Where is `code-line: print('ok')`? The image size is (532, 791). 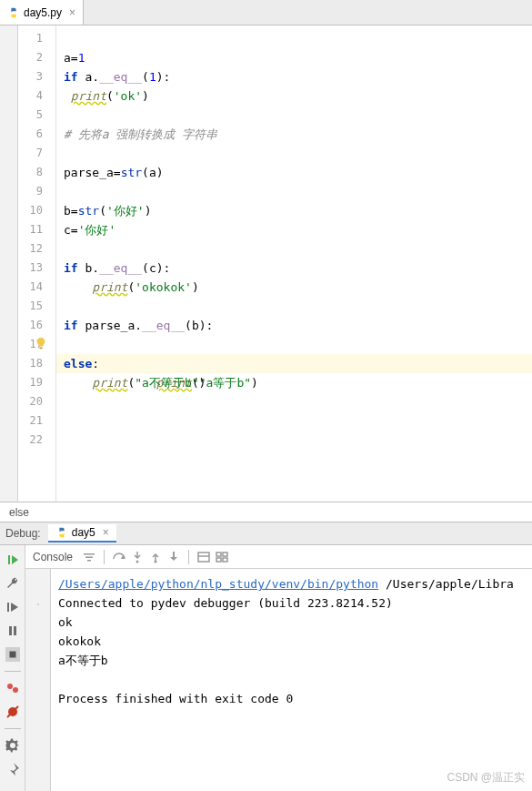 code-line: print('ok') is located at coordinates (295, 96).